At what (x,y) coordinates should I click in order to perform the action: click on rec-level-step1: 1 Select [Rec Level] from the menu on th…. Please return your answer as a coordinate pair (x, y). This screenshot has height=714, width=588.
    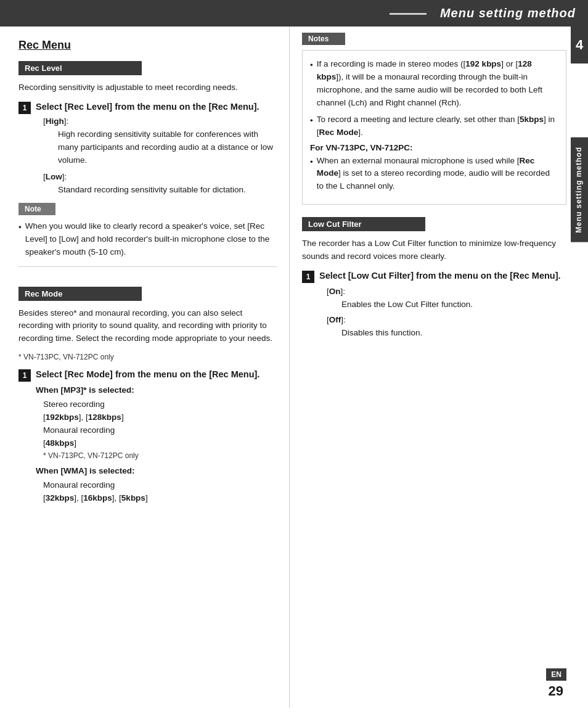
    Looking at the image, I should click on (148, 149).